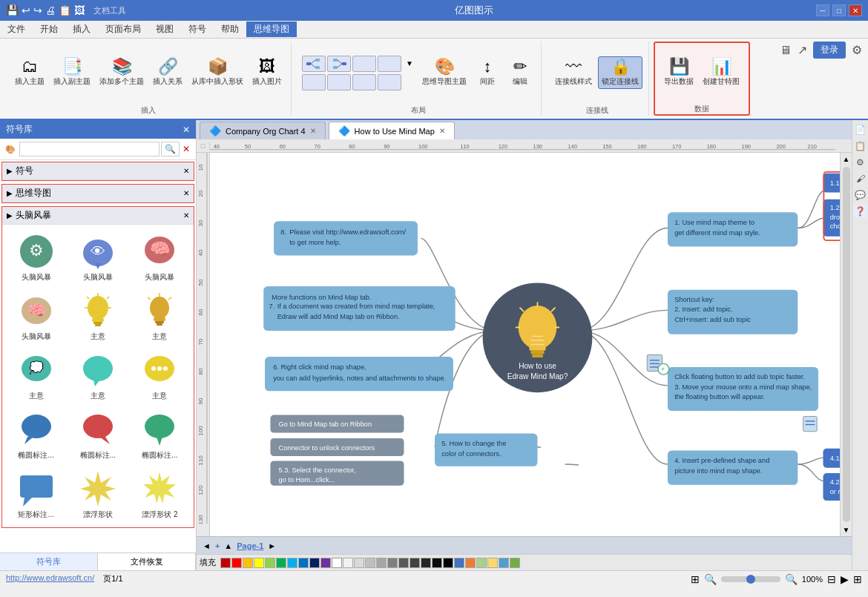 The height and width of the screenshot is (597, 868). What do you see at coordinates (855, 10) in the screenshot?
I see `close-button: ✕` at bounding box center [855, 10].